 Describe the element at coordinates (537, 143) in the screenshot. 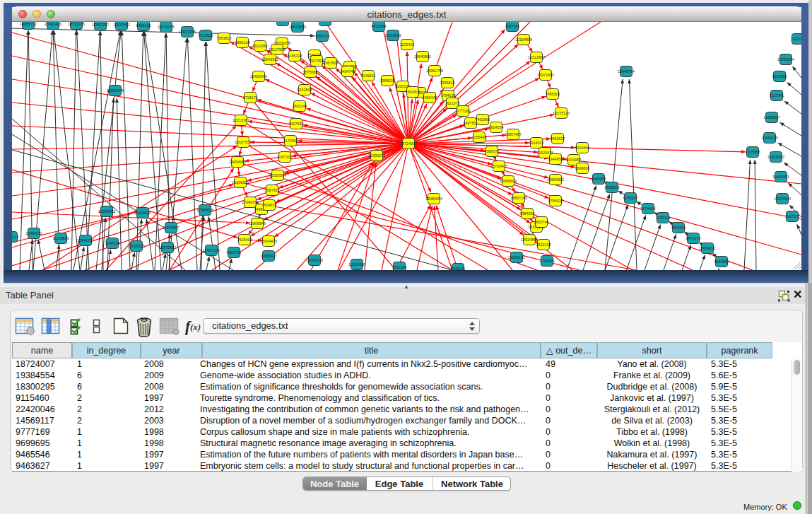

I see `svg-text: 6216012` at that location.